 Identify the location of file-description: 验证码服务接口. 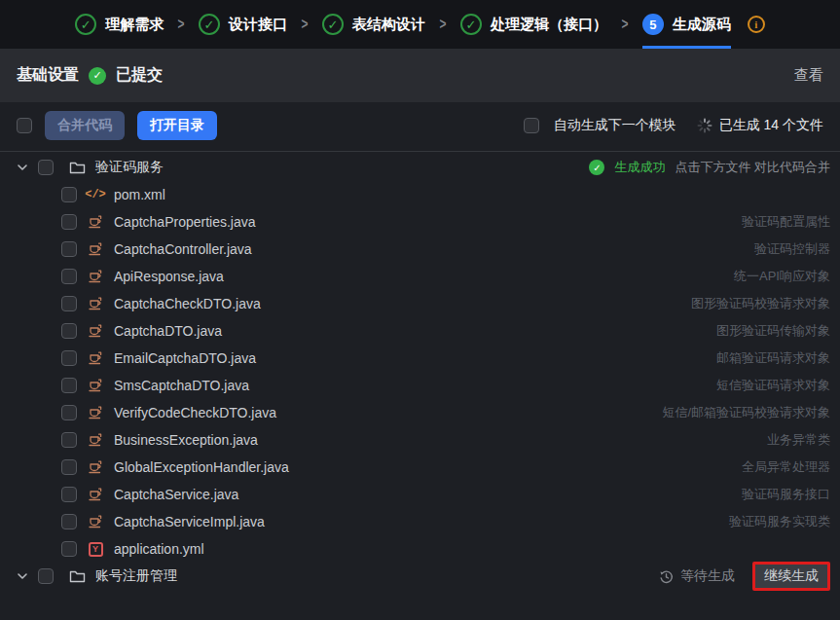
(786, 494).